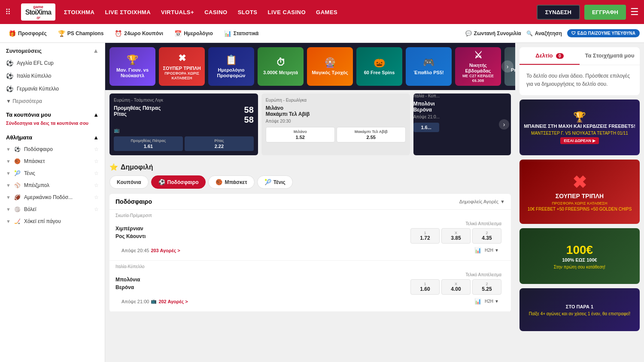 The height and width of the screenshot is (362, 644). I want to click on sports-toggle: ▲, so click(96, 137).